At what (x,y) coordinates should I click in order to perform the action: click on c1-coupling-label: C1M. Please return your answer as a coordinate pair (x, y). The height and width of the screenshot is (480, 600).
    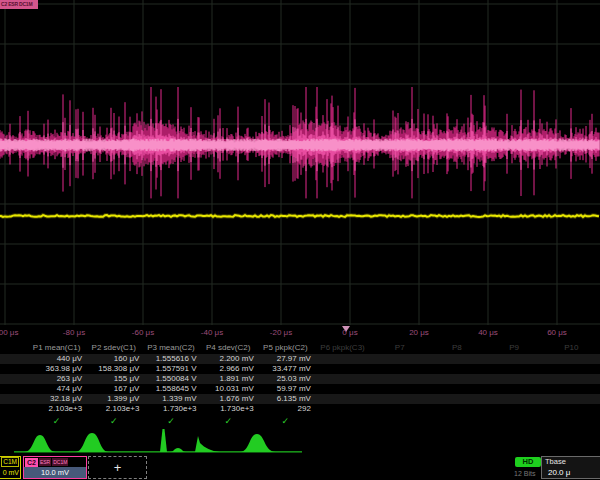
    Looking at the image, I should click on (10, 462).